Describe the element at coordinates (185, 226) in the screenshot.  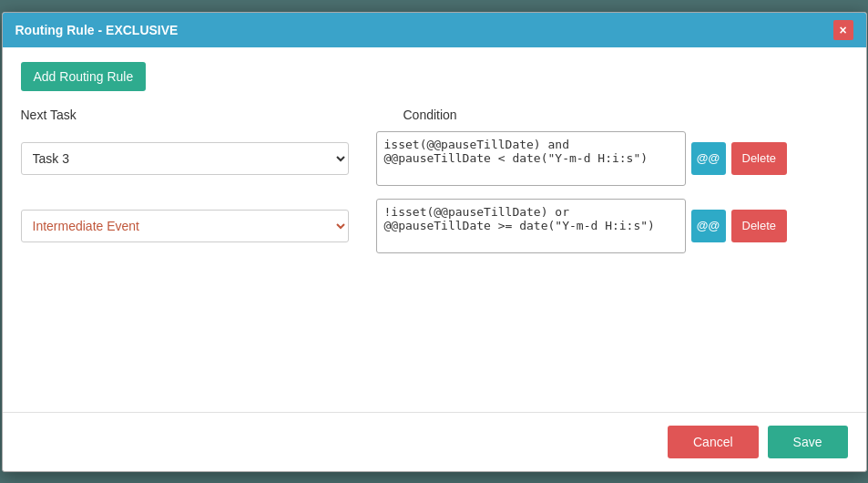
I see `task-select-2: Intermediate Event` at that location.